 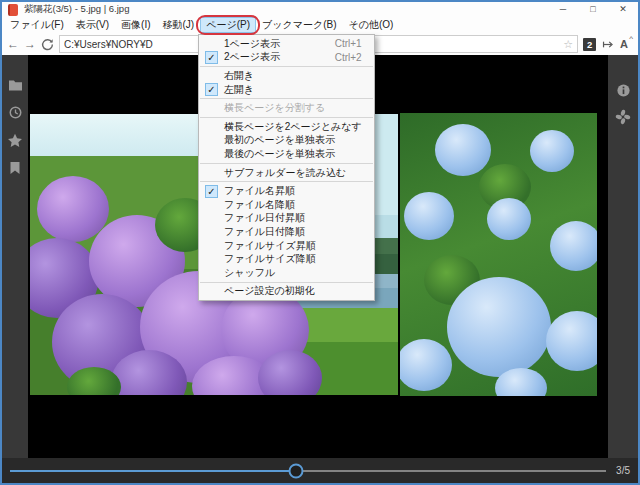 What do you see at coordinates (280, 140) in the screenshot?
I see `menu-item-label: 最初のページを単独表示` at bounding box center [280, 140].